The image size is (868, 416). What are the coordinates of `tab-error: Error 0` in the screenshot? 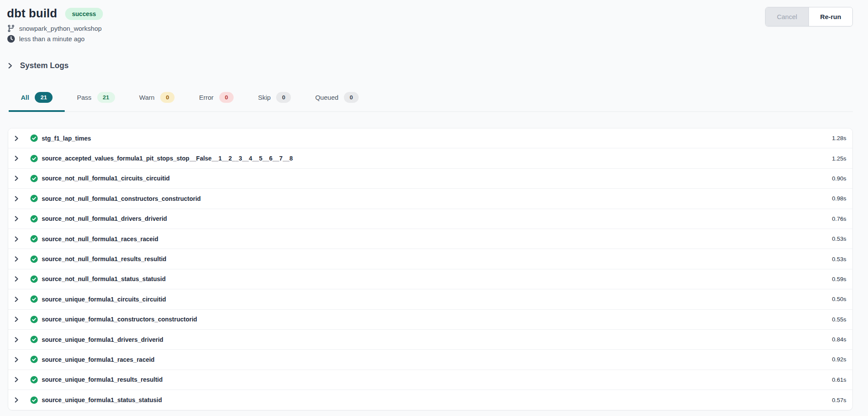 It's located at (216, 100).